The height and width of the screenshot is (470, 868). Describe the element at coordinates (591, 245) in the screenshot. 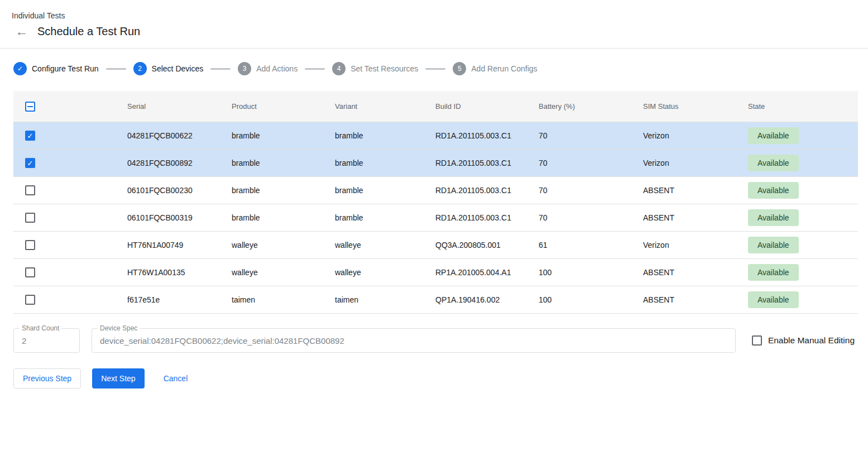

I see `cell-battery: 61` at that location.